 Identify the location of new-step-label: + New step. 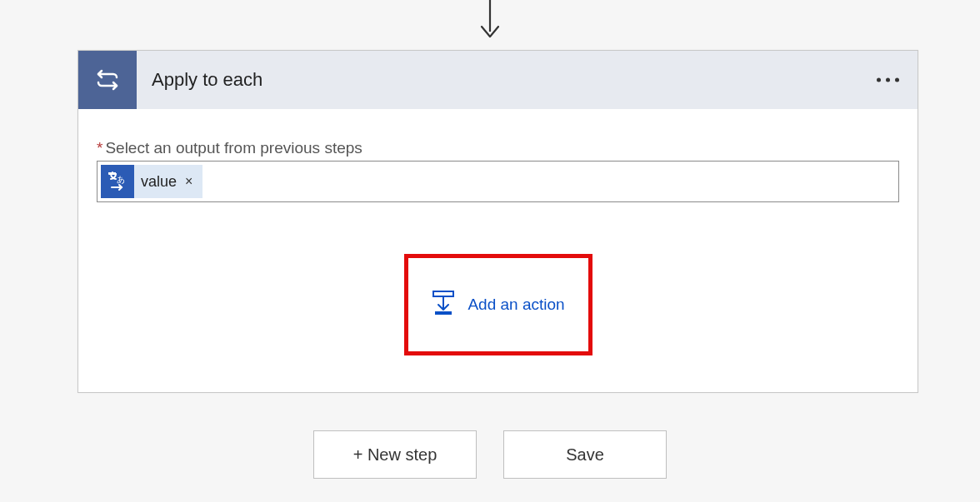
(395, 455).